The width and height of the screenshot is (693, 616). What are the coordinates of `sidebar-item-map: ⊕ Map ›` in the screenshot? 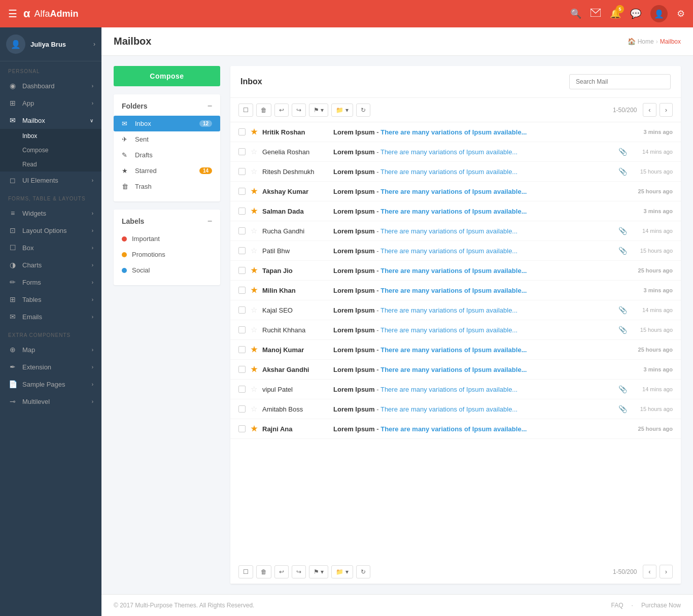 It's located at (51, 350).